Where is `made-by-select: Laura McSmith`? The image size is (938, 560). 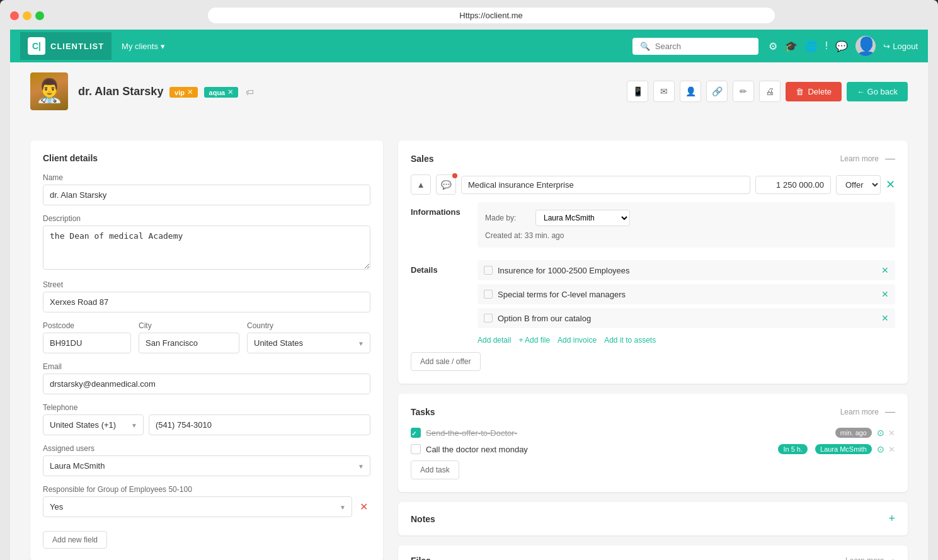
made-by-select: Laura McSmith is located at coordinates (583, 218).